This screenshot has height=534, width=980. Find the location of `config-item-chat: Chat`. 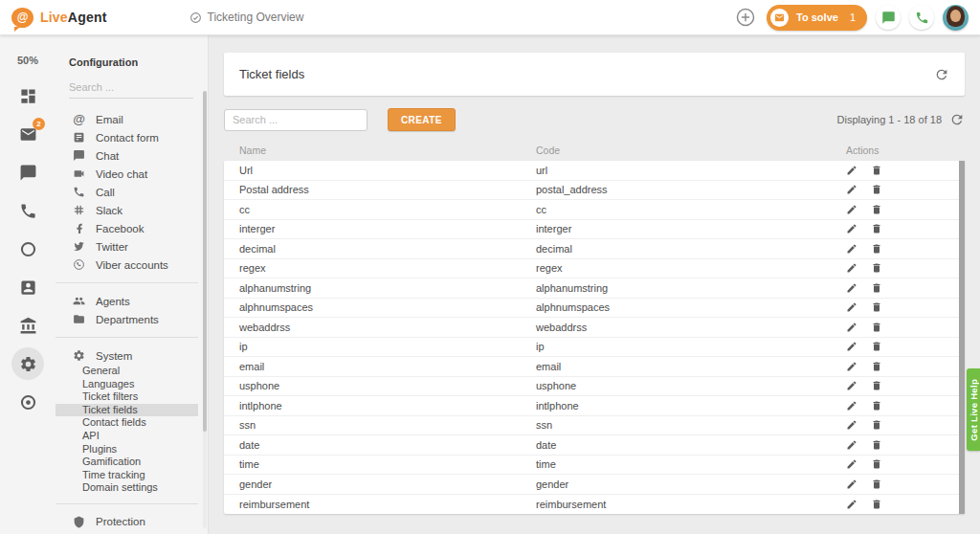

config-item-chat: Chat is located at coordinates (134, 155).